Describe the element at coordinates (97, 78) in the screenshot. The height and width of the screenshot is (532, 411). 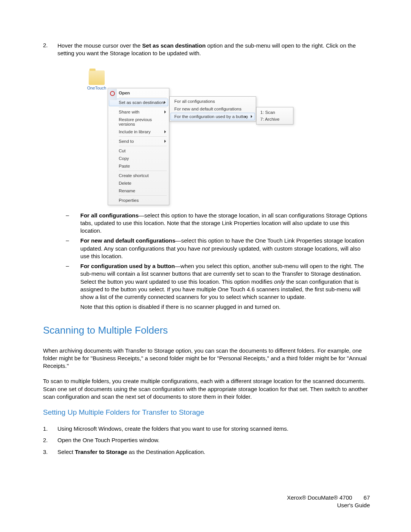
I see `folder-icon` at that location.